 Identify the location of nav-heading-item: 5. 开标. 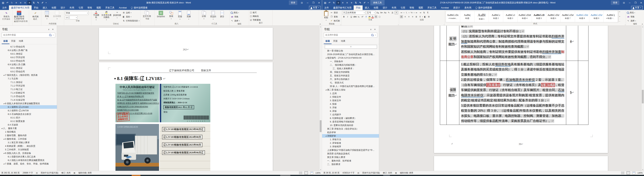
(350, 108).